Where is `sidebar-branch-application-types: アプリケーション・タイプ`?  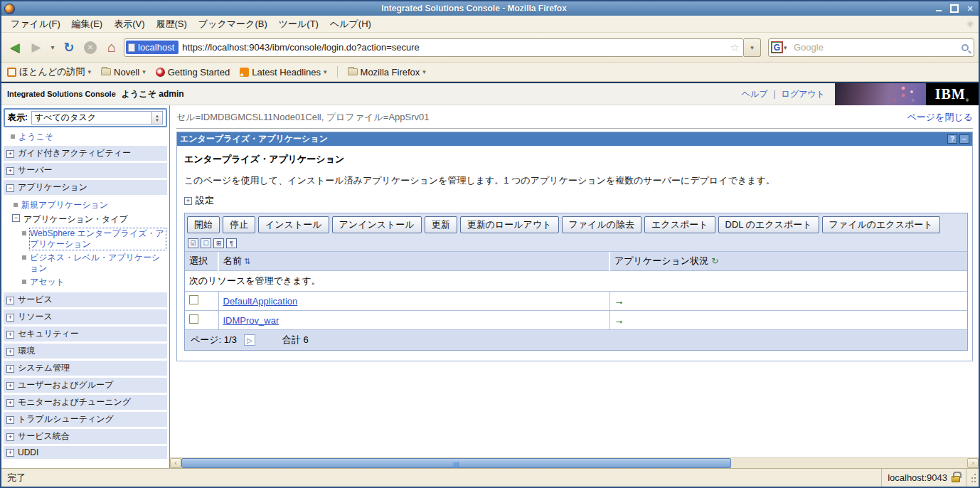 sidebar-branch-application-types: アプリケーション・タイプ is located at coordinates (85, 219).